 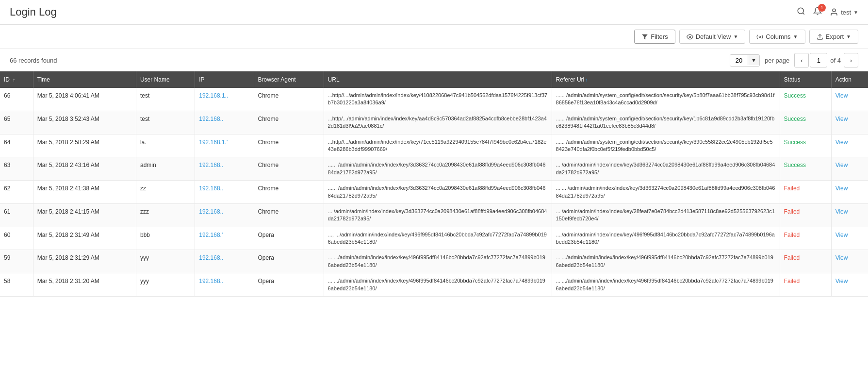 What do you see at coordinates (655, 37) in the screenshot?
I see `filters-button: Filters` at bounding box center [655, 37].